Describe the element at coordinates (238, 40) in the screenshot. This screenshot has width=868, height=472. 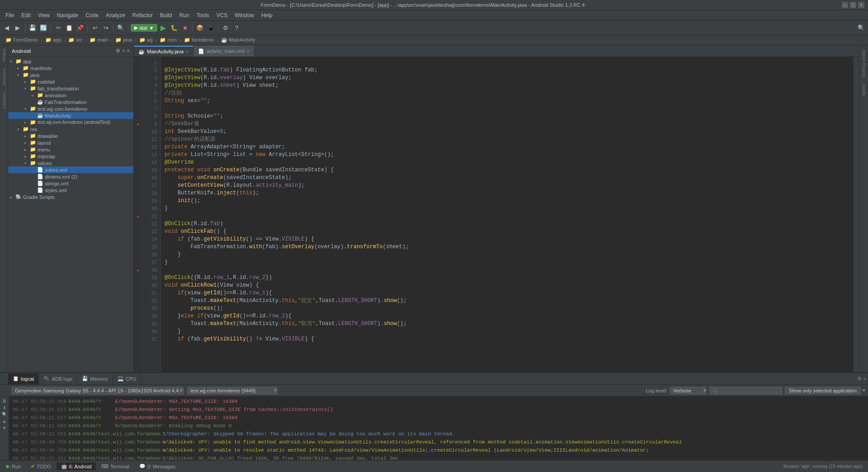
I see `nav-mainactivity: ☕ MainActivity` at that location.